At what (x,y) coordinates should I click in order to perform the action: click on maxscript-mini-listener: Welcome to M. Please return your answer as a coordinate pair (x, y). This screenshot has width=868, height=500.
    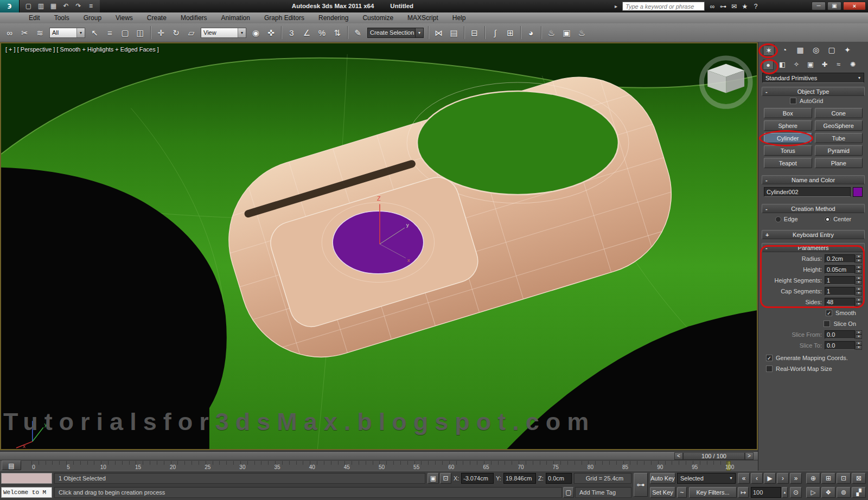
    Looking at the image, I should click on (27, 492).